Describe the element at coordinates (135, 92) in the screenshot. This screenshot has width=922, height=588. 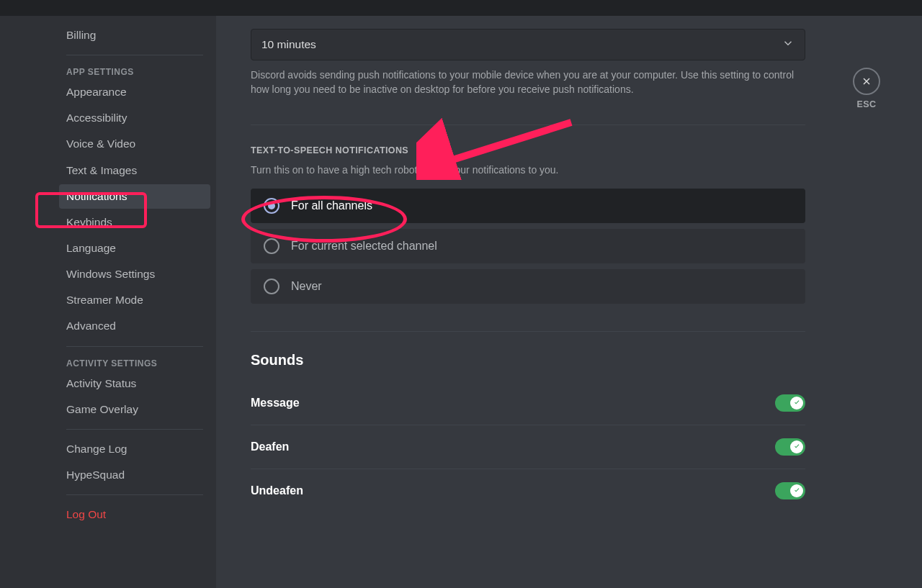
I see `sidebar-item-appearance: Appearance` at that location.